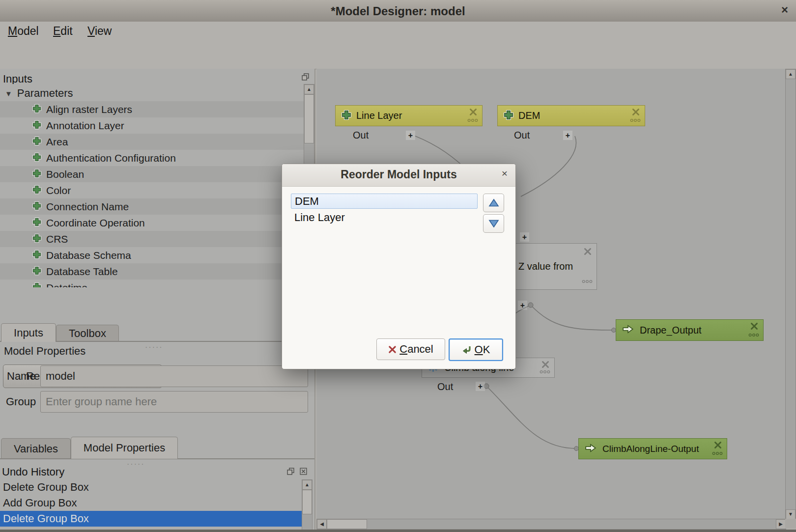  I want to click on toolbar: ↶ ↷ 1:1 A ? ▶, so click(398, 55).